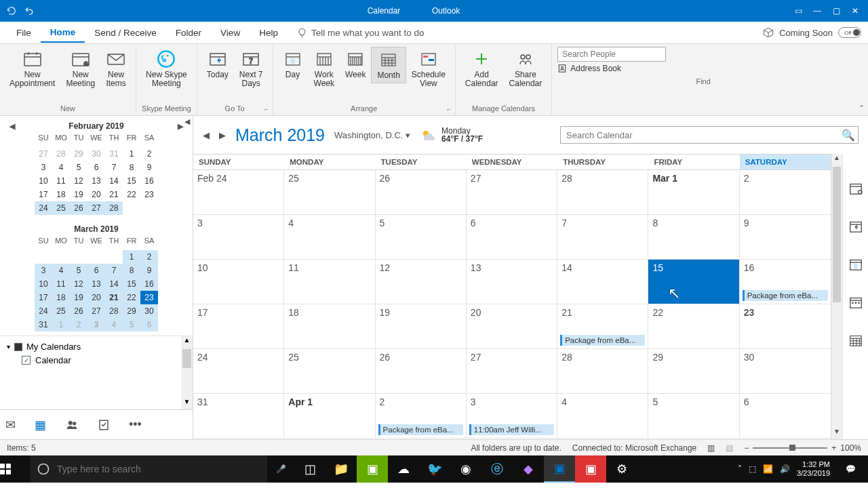 This screenshot has height=488, width=868. I want to click on day-cell: 31, so click(239, 416).